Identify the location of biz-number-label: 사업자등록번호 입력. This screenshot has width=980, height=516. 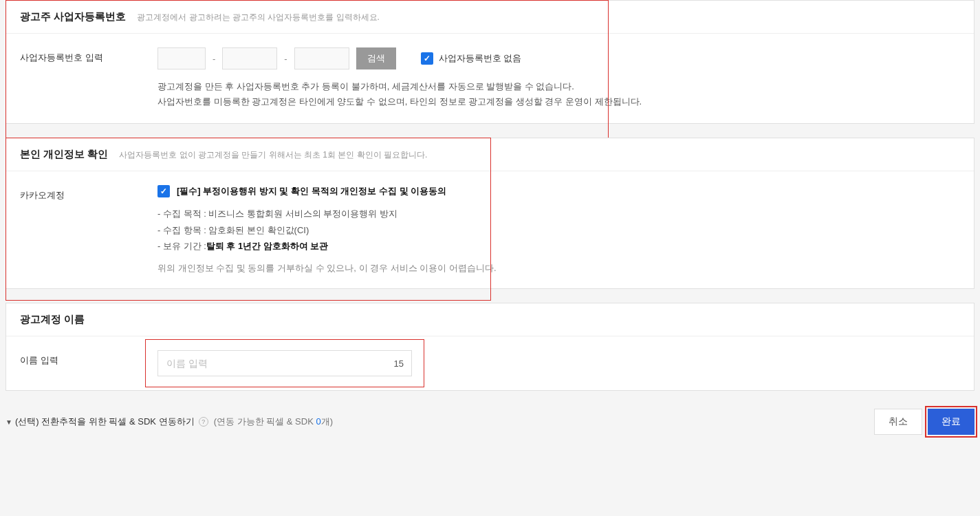
(89, 56).